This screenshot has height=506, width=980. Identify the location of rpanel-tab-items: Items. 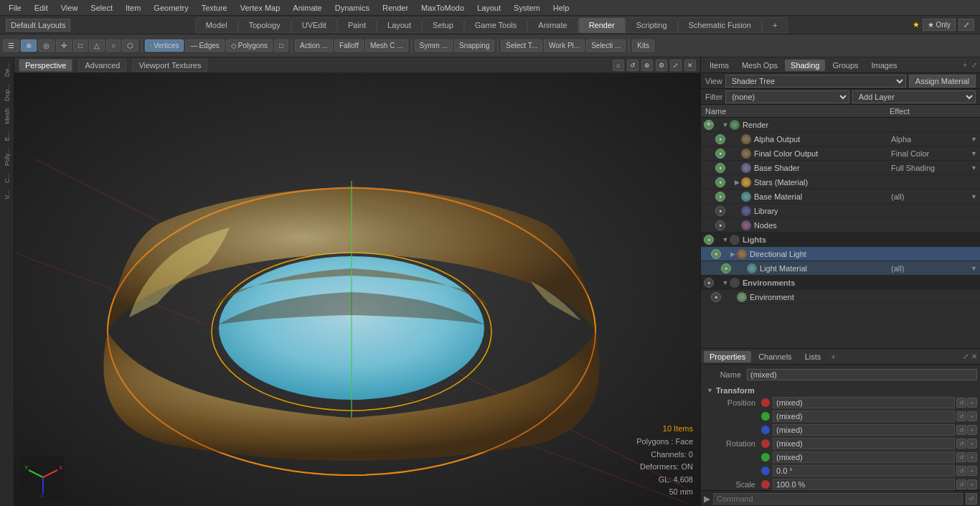
(719, 65).